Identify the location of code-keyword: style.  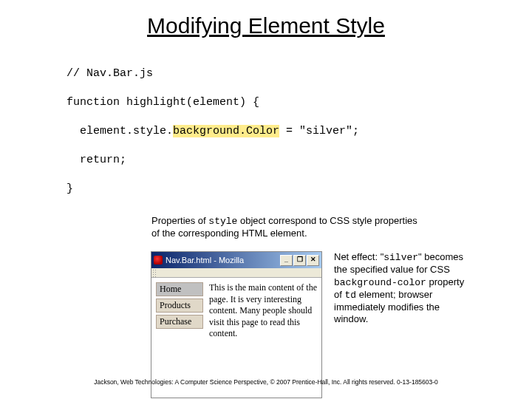
(223, 222).